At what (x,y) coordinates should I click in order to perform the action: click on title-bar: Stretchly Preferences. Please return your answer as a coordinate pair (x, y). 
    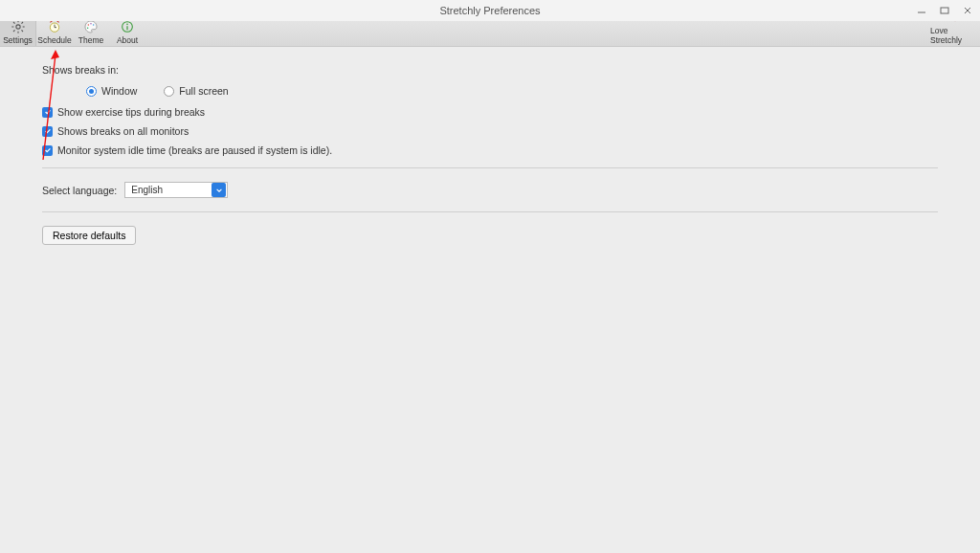
    Looking at the image, I should click on (490, 11).